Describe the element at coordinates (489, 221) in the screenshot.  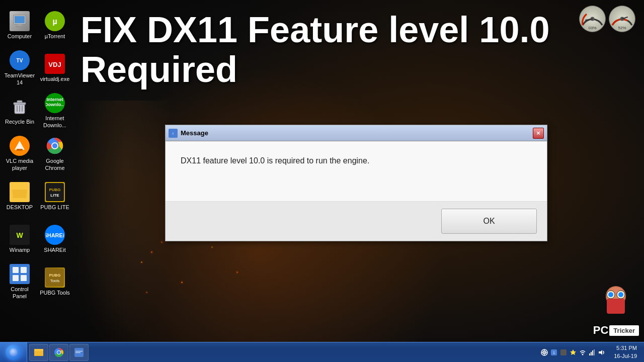
I see `dialog-ok-button: OK` at that location.